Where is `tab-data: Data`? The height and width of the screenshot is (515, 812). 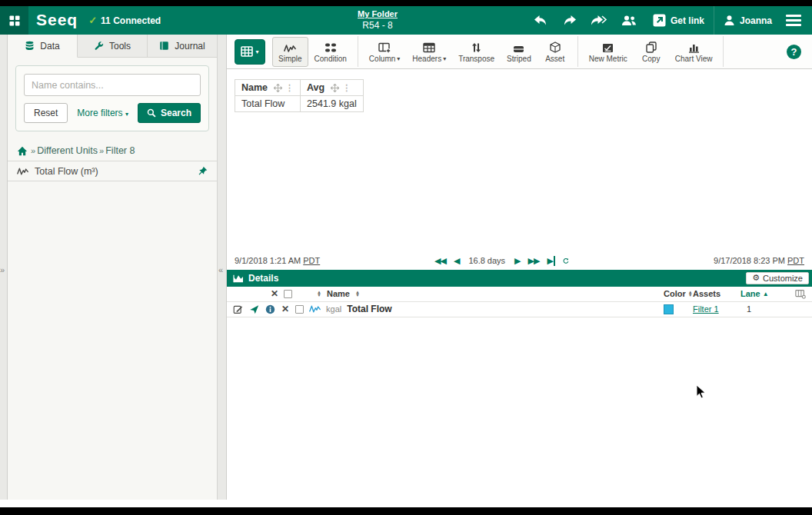
tab-data: Data is located at coordinates (43, 46).